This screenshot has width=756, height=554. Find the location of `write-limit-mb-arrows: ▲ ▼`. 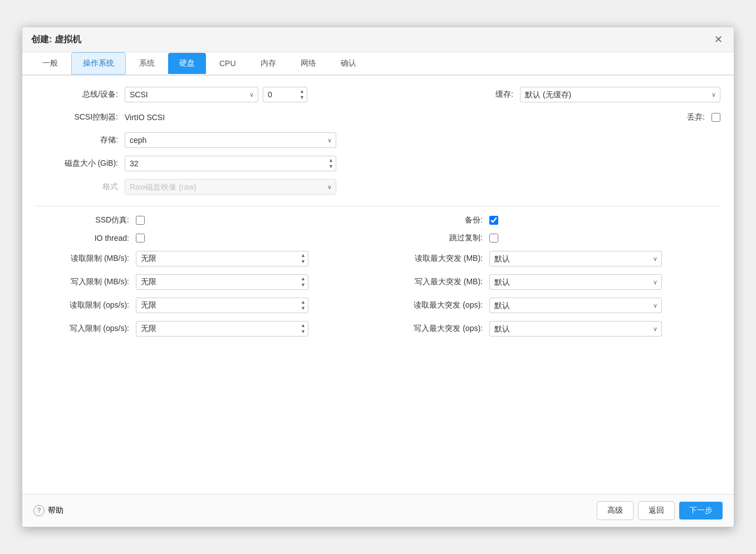

write-limit-mb-arrows: ▲ ▼ is located at coordinates (303, 282).